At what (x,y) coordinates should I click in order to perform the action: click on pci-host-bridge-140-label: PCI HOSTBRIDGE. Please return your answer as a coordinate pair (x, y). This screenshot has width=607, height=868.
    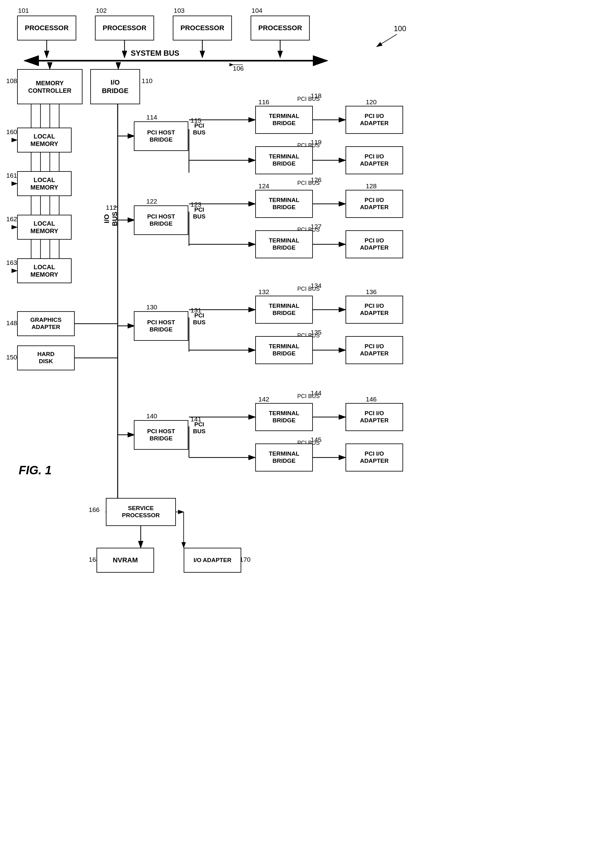
    Looking at the image, I should click on (161, 435).